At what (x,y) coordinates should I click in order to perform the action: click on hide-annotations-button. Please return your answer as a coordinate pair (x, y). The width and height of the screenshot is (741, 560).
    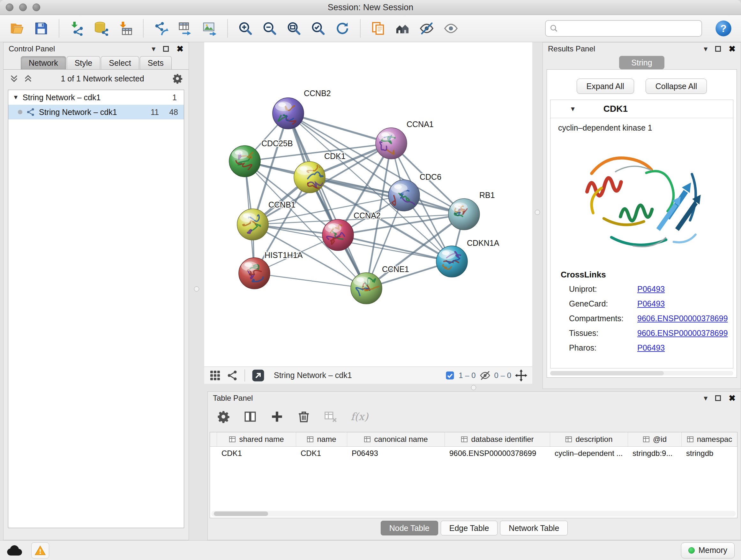
    Looking at the image, I should click on (427, 28).